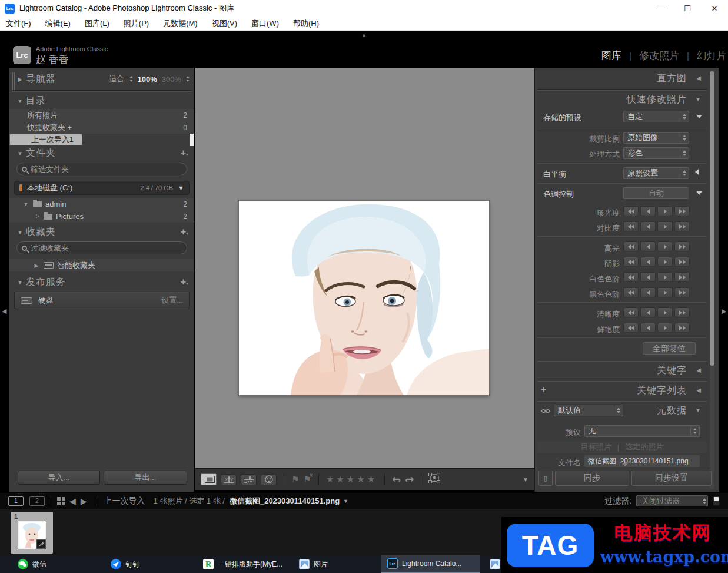 This screenshot has width=728, height=573. I want to click on collection-filter-field, so click(102, 248).